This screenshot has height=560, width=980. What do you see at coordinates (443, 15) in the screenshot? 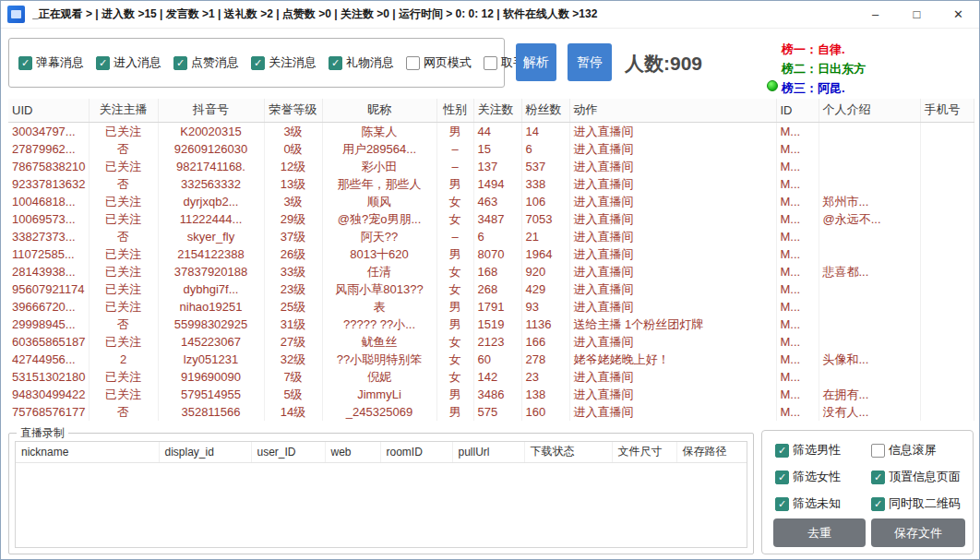
I see `window-title: _正在观看 > | 进入数 >15 | 发言数 >1 | 送礼数 >2 | 点赞…` at bounding box center [443, 15].